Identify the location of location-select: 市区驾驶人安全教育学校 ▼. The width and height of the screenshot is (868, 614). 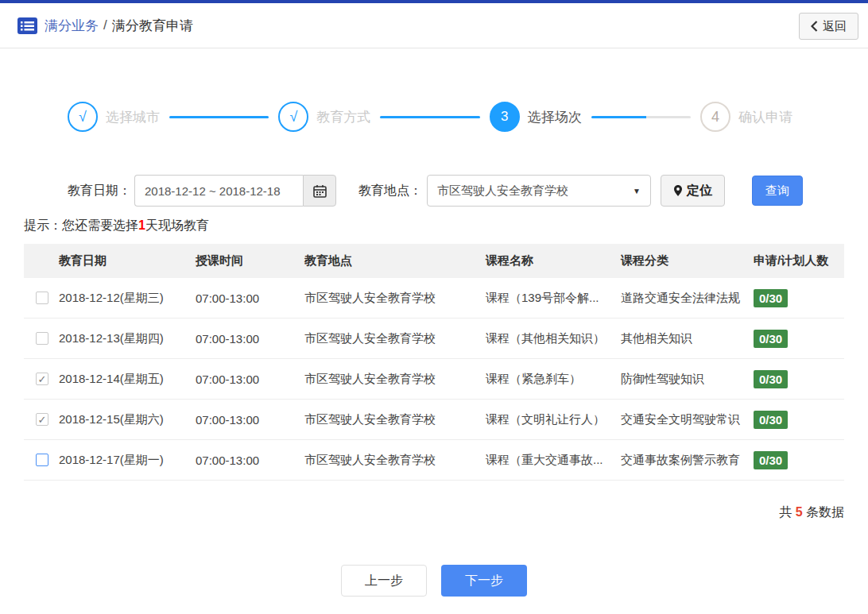
(539, 191).